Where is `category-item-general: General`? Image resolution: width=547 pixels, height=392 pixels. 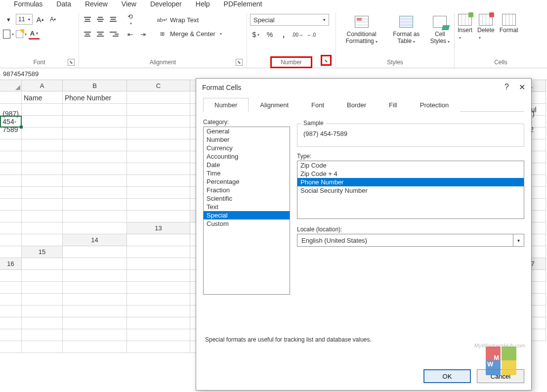 category-item-general: General is located at coordinates (247, 131).